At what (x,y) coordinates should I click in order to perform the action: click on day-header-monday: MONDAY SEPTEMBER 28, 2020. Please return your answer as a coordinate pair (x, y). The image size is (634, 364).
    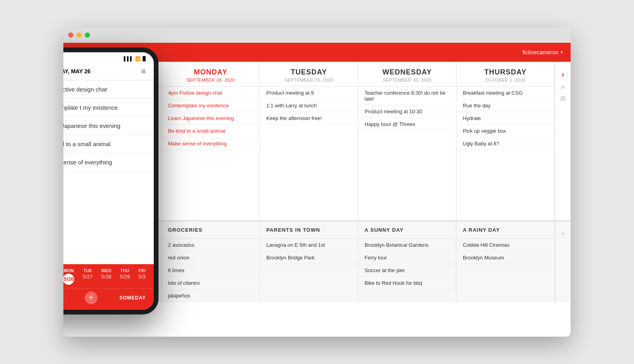
    Looking at the image, I should click on (211, 74).